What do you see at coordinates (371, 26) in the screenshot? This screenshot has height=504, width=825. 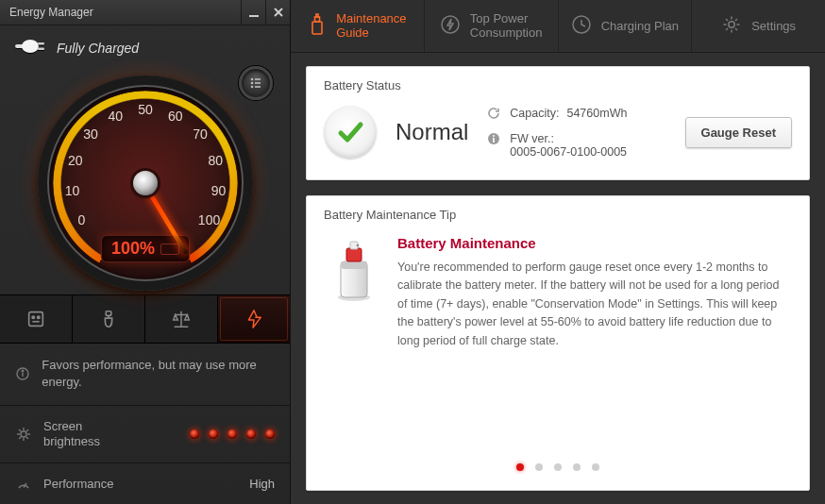 I see `tab-label: Maintenance Guide` at bounding box center [371, 26].